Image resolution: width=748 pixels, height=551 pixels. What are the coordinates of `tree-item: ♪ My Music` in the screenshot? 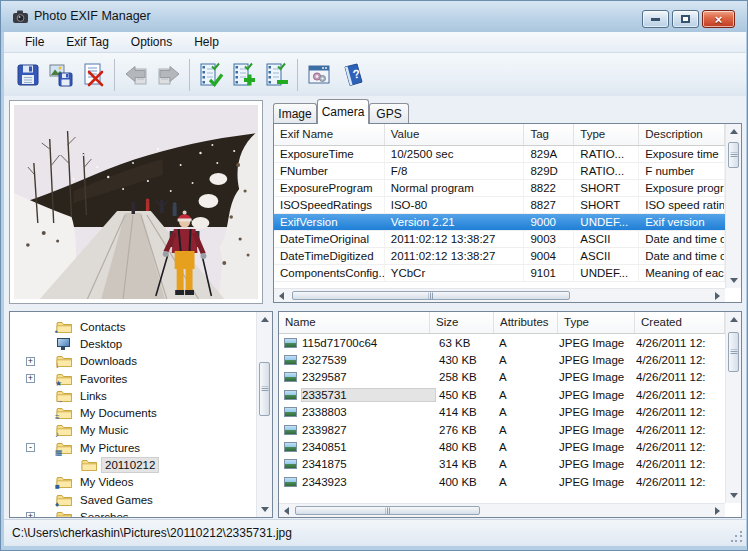 It's located at (133, 430).